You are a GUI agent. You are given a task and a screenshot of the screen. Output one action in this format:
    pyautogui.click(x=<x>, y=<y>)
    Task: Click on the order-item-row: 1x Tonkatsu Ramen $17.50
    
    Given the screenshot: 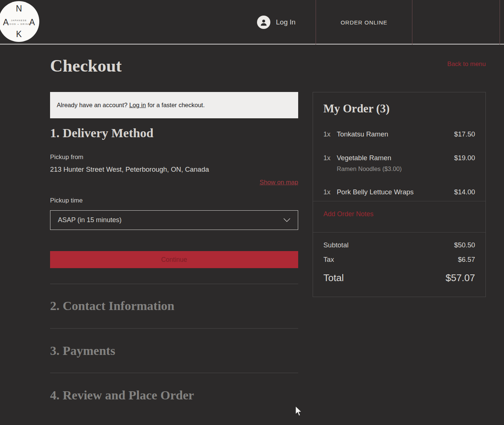 What is the action you would take?
    pyautogui.click(x=399, y=134)
    